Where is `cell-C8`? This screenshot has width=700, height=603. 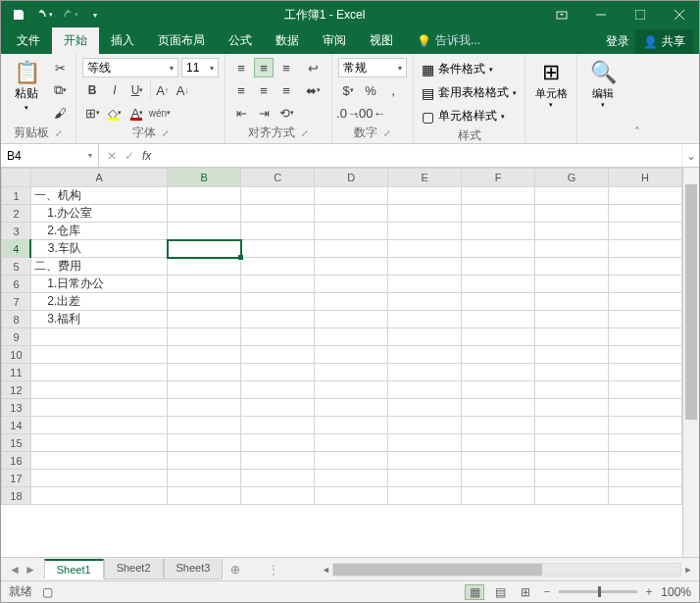
cell-C8 is located at coordinates (278, 320).